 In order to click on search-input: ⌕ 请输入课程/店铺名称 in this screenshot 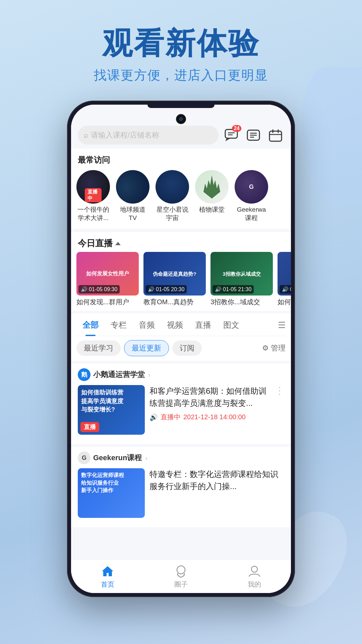, I will do `click(148, 135)`.